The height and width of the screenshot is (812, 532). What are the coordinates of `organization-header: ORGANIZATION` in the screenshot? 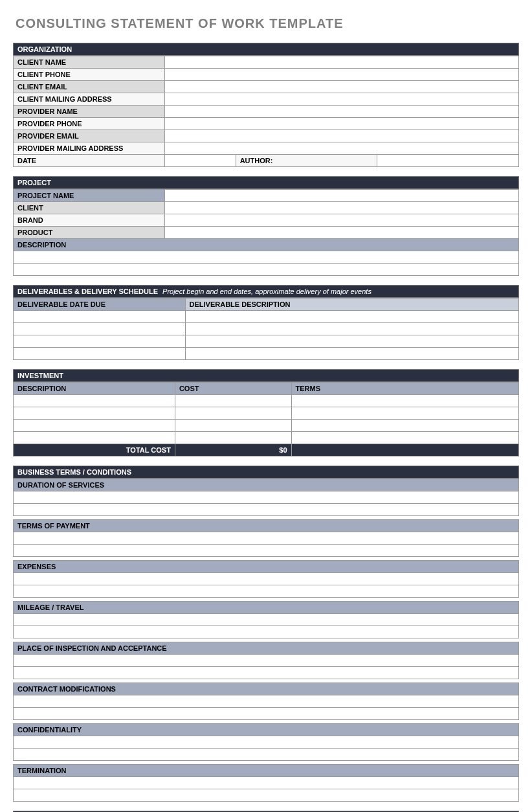 It's located at (266, 49).